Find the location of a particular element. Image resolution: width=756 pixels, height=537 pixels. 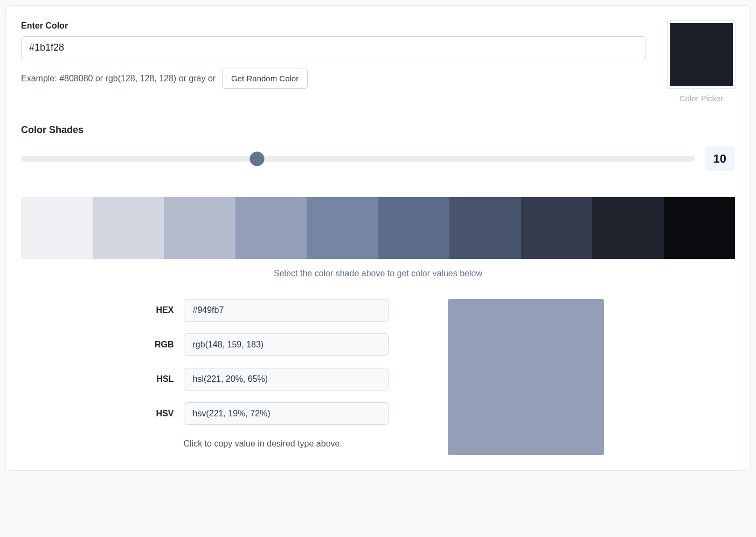

color-picker-swatch is located at coordinates (702, 55).